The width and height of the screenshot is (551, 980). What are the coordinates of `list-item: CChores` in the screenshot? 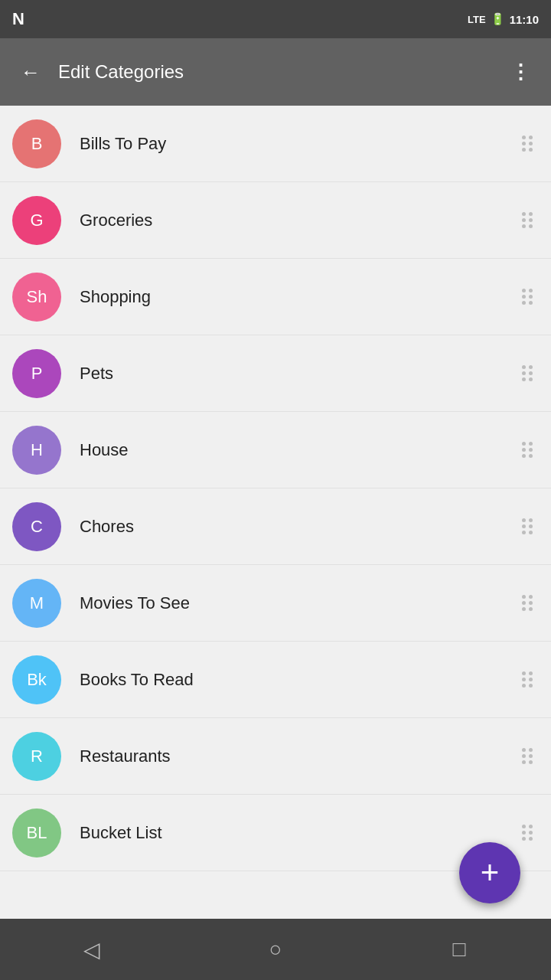 It's located at (276, 527).